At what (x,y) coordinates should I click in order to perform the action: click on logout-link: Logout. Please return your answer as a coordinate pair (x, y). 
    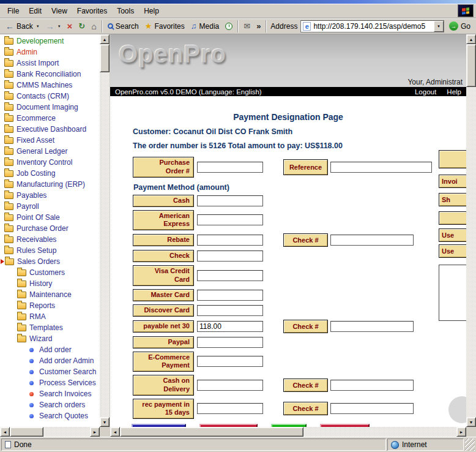
    Looking at the image, I should click on (426, 92).